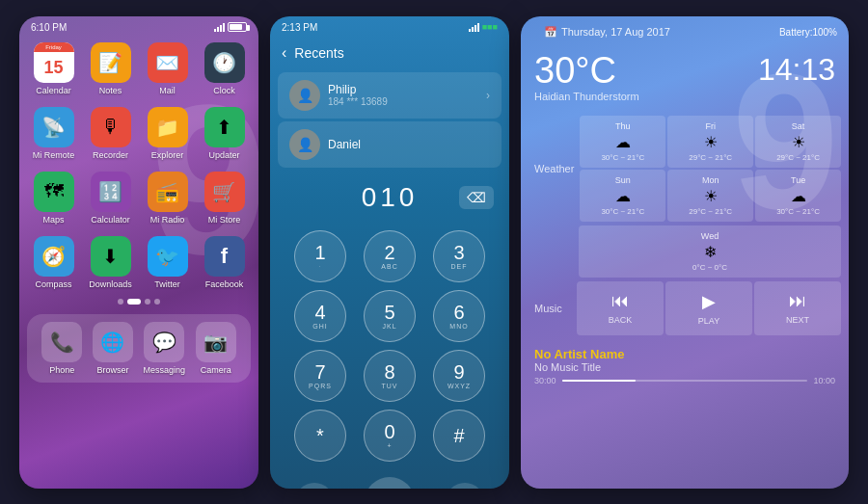  I want to click on daniel-avatar: 👤, so click(305, 145).